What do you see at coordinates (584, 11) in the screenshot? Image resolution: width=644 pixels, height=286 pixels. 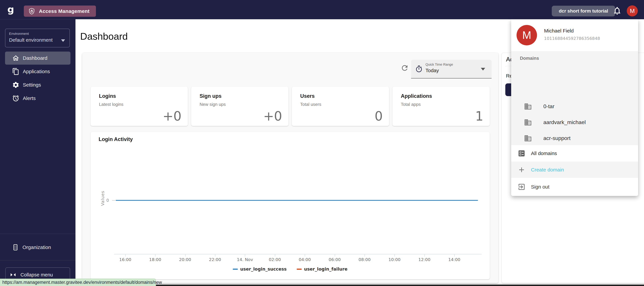 I see `tutorial-button: dcr short form tutorial` at bounding box center [584, 11].